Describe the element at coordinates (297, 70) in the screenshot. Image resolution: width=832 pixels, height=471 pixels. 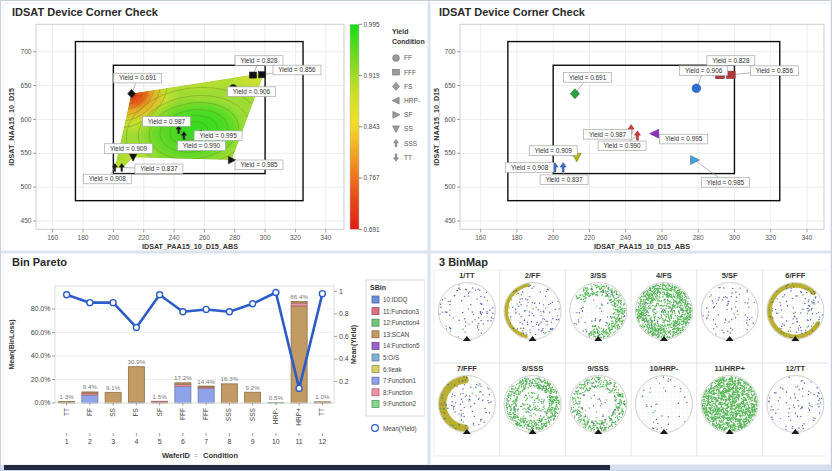
I see `svg-text: Yield = 0.856` at that location.